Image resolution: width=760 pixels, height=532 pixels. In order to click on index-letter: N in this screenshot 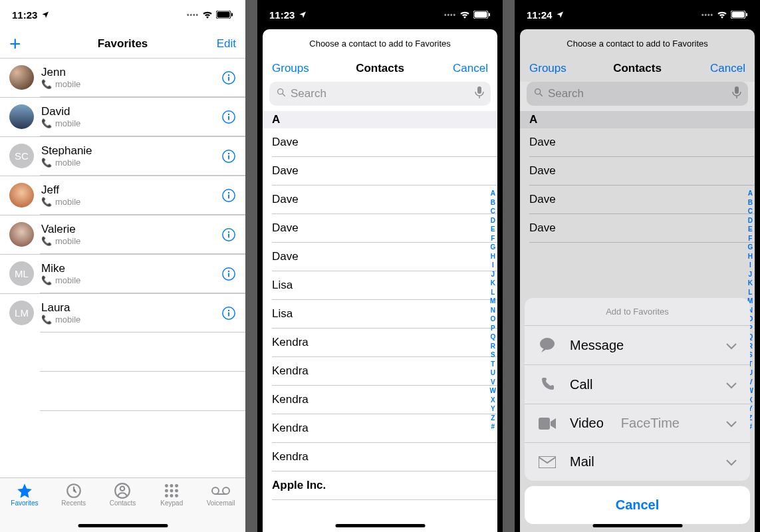, I will do `click(493, 311)`.